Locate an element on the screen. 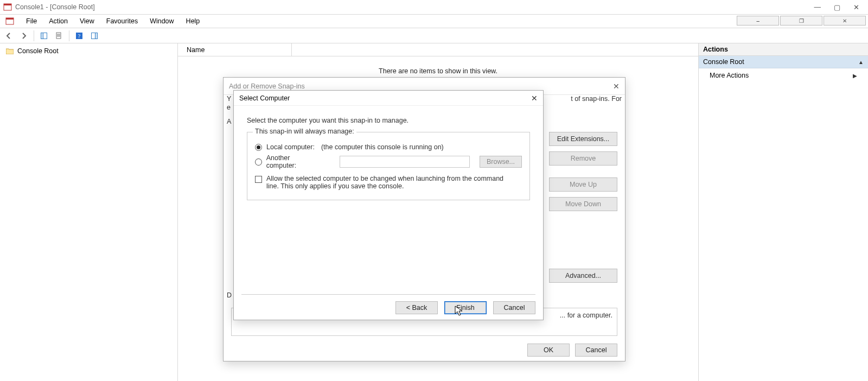  allow-change-label: Allow the selected computer to be change… is located at coordinates (386, 182).